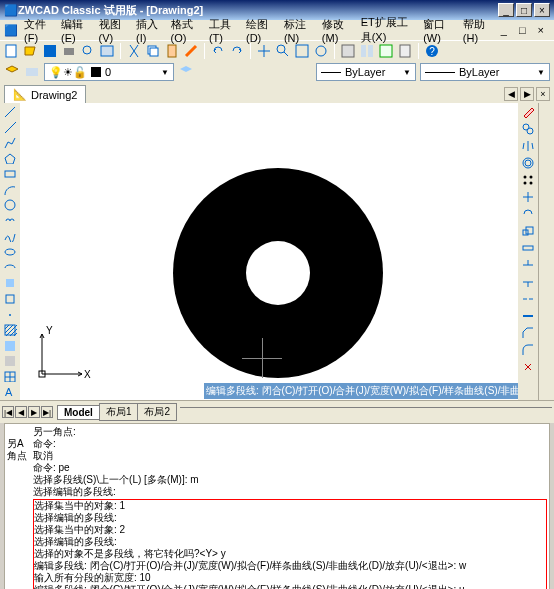 This screenshot has height=589, width=554. I want to click on preview-icon, so click(88, 51).